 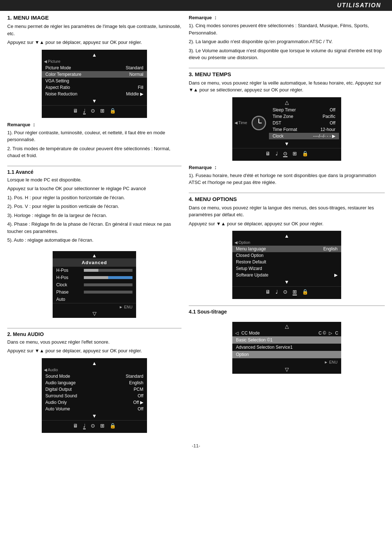 I want to click on picture-menu-icons: 🖥 ♩ ⊙ ⊞ 🔒, so click(x=94, y=110).